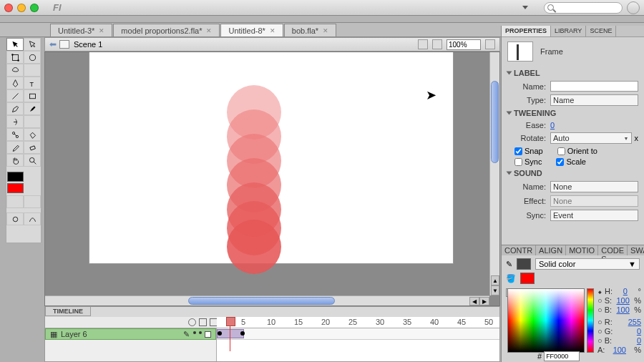  What do you see at coordinates (590, 321) in the screenshot?
I see `hue-slider` at bounding box center [590, 321].